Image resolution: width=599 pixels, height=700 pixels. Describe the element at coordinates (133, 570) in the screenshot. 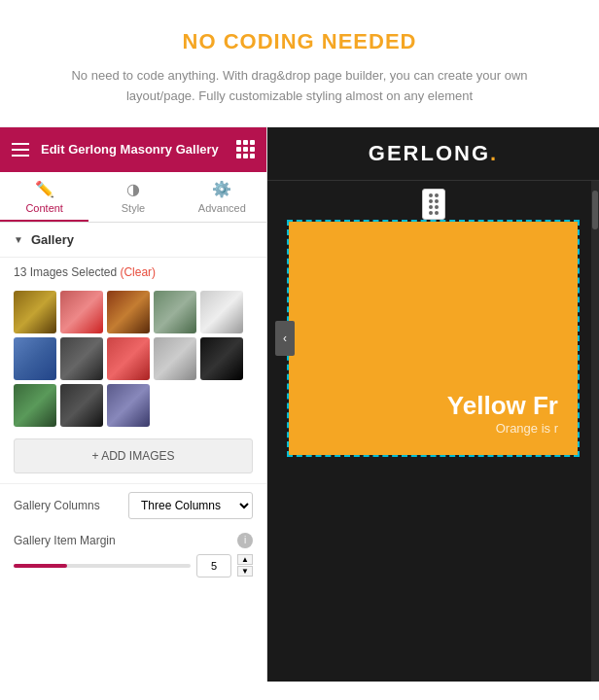

I see `margin-input-row: 5 ▲ ▼` at that location.